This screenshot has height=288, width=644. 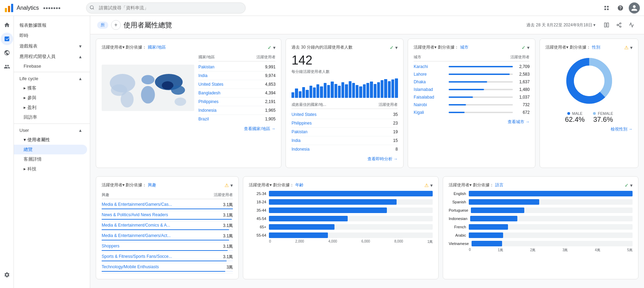 What do you see at coordinates (541, 202) in the screenshot?
I see `language-bar-row: Spanish` at bounding box center [541, 202].